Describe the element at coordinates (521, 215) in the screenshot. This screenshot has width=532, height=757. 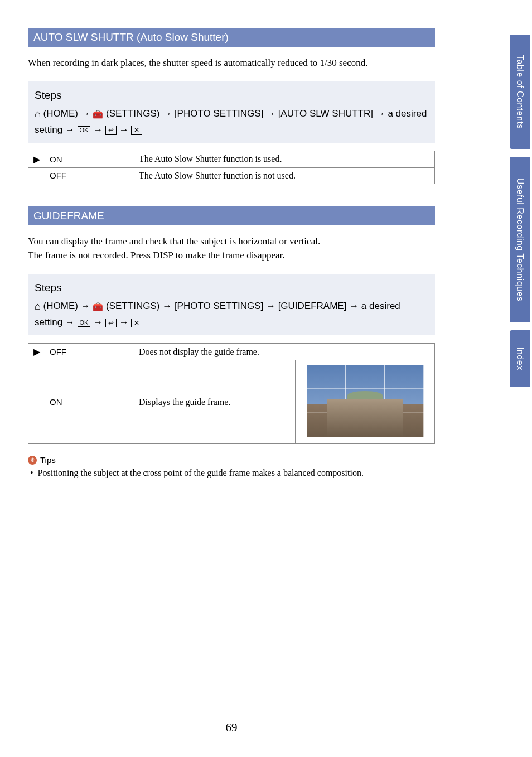
I see `side-tabs: Table of Contents Useful Recording Techn…` at that location.